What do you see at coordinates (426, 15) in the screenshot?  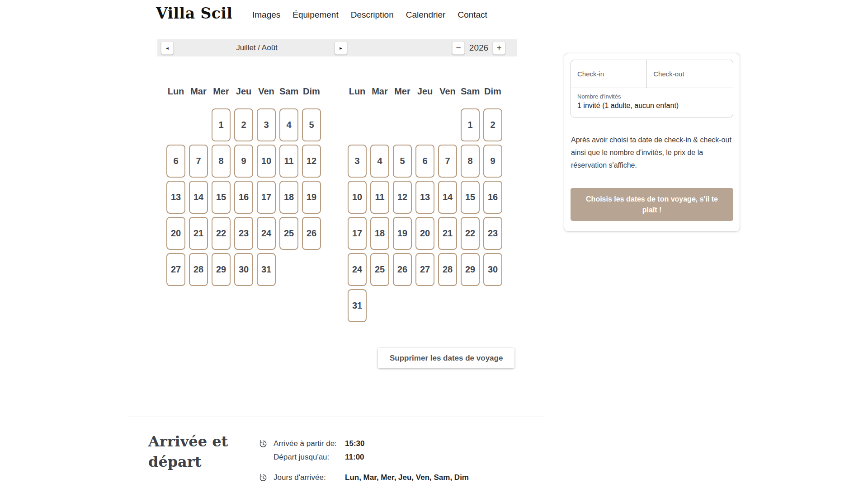 I see `nav-calendrier: Calendrier` at bounding box center [426, 15].